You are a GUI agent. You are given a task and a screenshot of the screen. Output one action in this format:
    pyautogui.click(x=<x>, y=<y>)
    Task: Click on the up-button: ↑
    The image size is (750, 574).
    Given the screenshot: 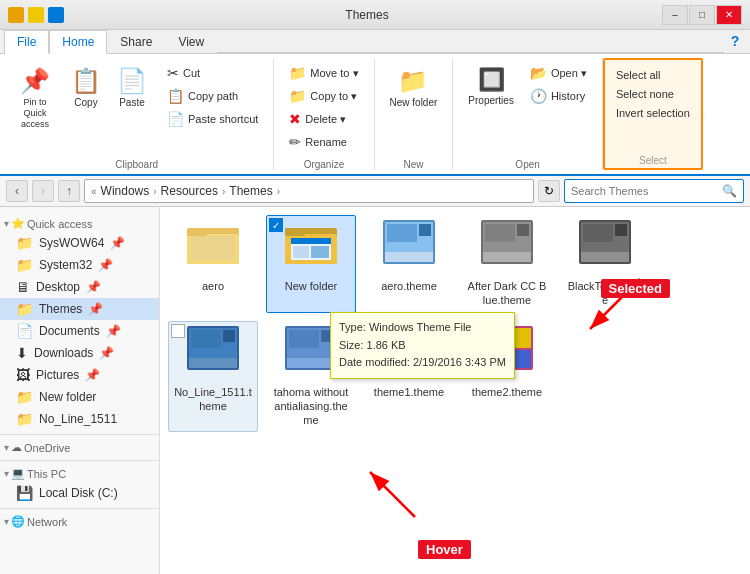 What is the action you would take?
    pyautogui.click(x=69, y=191)
    